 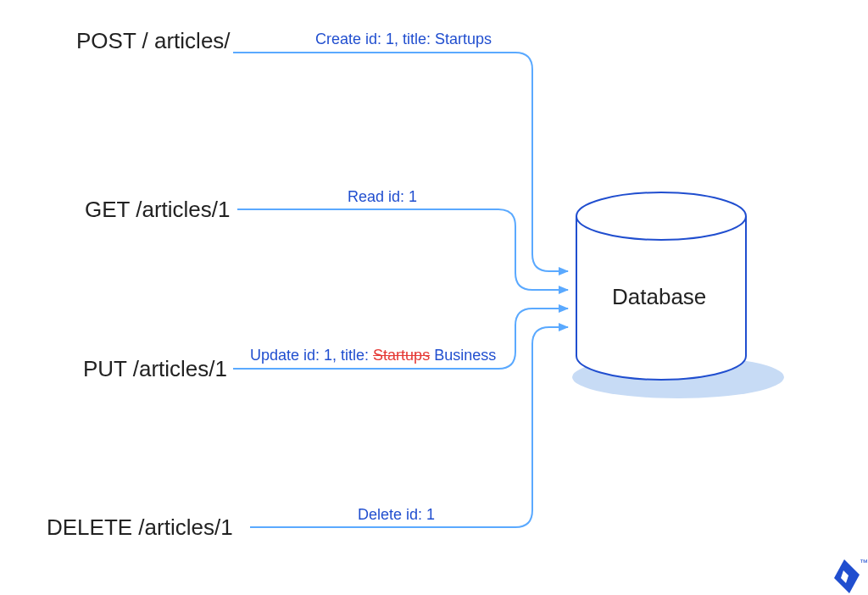 What do you see at coordinates (847, 576) in the screenshot?
I see `toptal-logo` at bounding box center [847, 576].